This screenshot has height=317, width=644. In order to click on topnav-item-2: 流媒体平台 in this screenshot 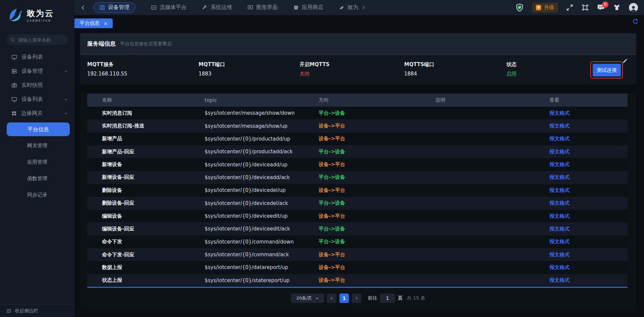, I will do `click(169, 7)`.